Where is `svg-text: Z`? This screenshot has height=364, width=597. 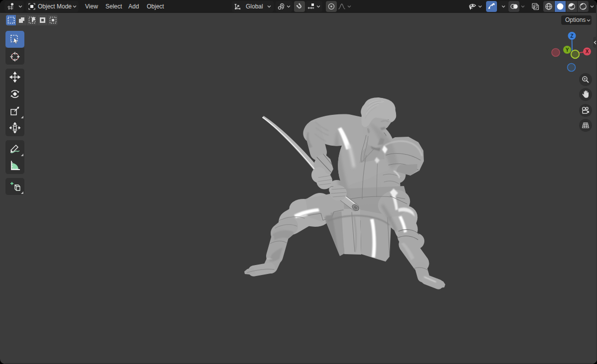 svg-text: Z is located at coordinates (572, 36).